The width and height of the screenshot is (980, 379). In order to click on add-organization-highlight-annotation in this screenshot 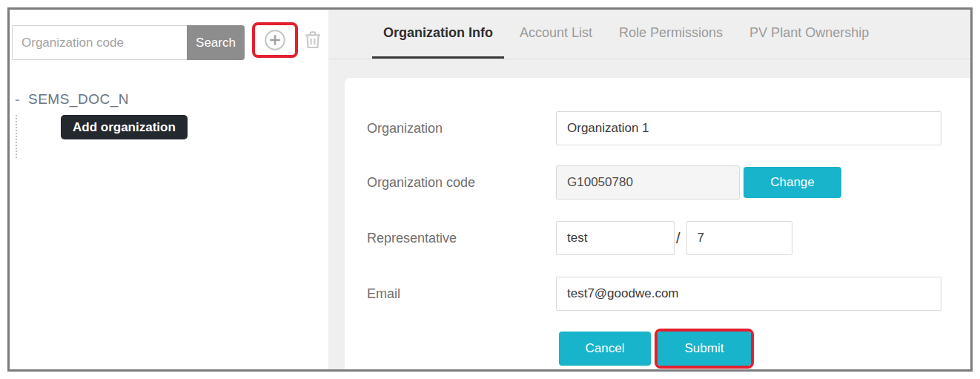, I will do `click(275, 40)`.